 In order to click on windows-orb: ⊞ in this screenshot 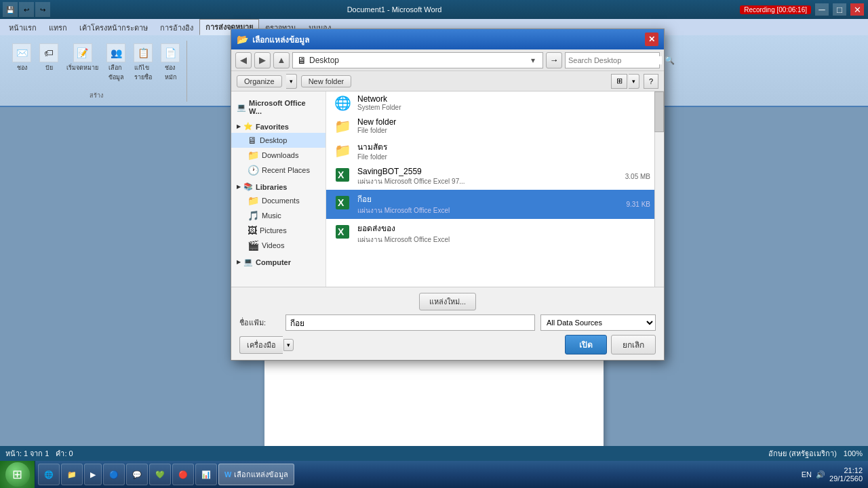, I will do `click(18, 474)`.